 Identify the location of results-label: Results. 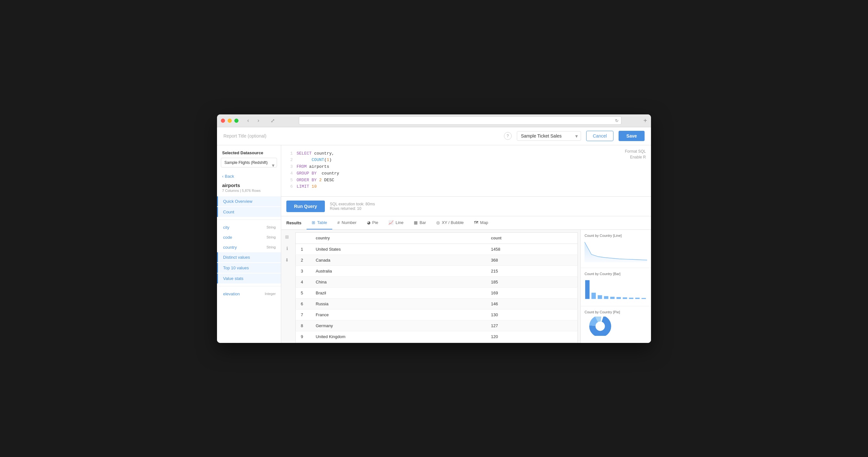
(294, 223).